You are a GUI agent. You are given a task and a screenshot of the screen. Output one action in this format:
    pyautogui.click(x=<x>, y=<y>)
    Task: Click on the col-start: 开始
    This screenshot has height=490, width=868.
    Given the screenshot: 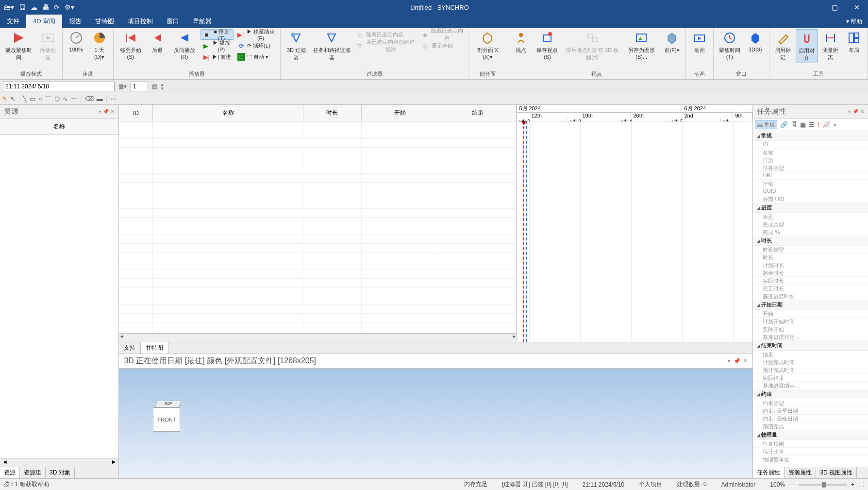 What is the action you would take?
    pyautogui.click(x=401, y=113)
    